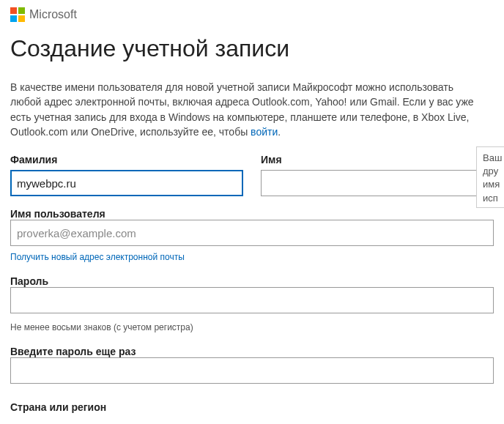 This screenshot has height=424, width=504. What do you see at coordinates (59, 407) in the screenshot?
I see `country-label: Страна или регион` at bounding box center [59, 407].